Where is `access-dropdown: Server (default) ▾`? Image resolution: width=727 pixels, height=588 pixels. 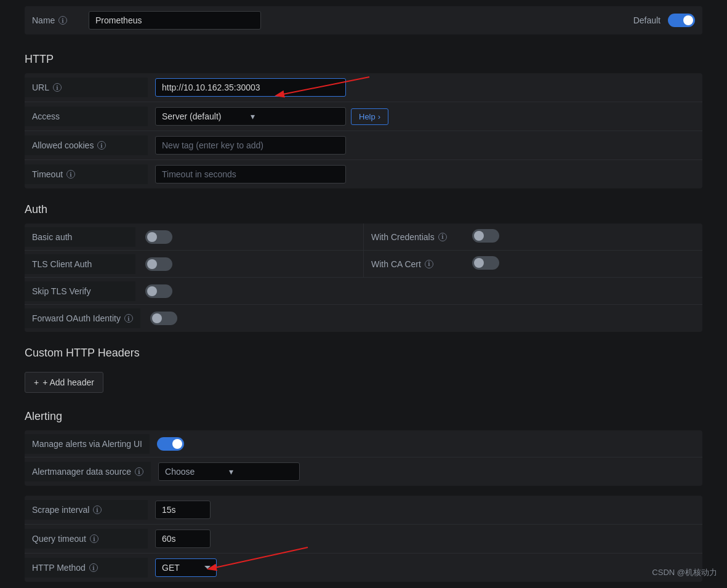
access-dropdown: Server (default) ▾ is located at coordinates (251, 116).